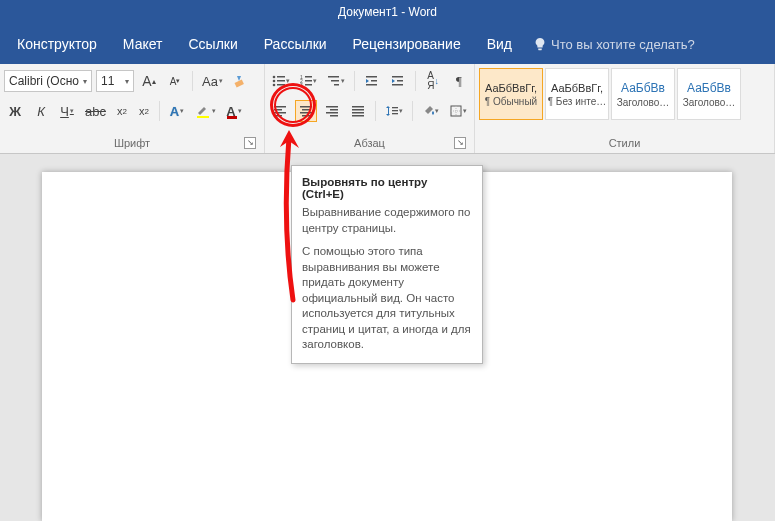  What do you see at coordinates (280, 111) in the screenshot?
I see `align-left-button` at bounding box center [280, 111].